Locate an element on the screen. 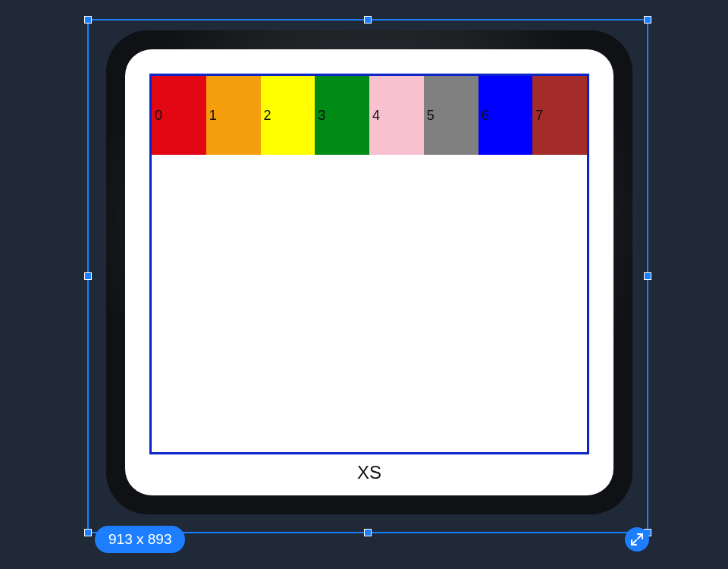  expand-button is located at coordinates (637, 539).